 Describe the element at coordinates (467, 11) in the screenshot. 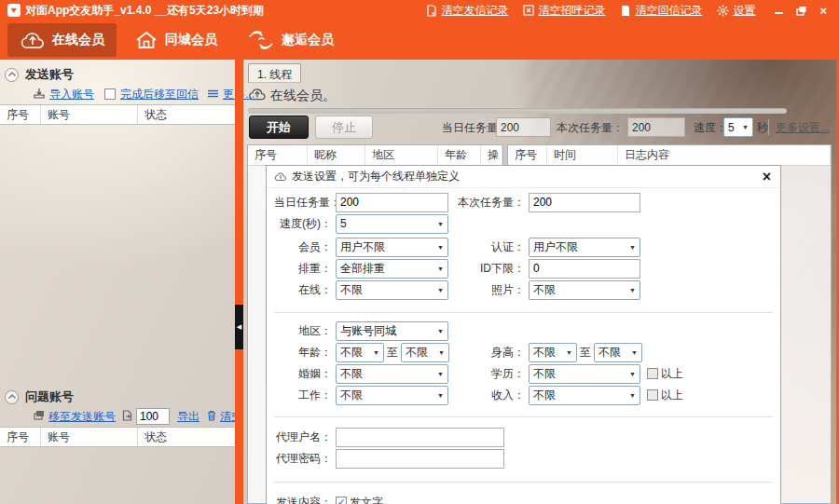

I see `clear-send-records-button: 清空发信记录` at that location.